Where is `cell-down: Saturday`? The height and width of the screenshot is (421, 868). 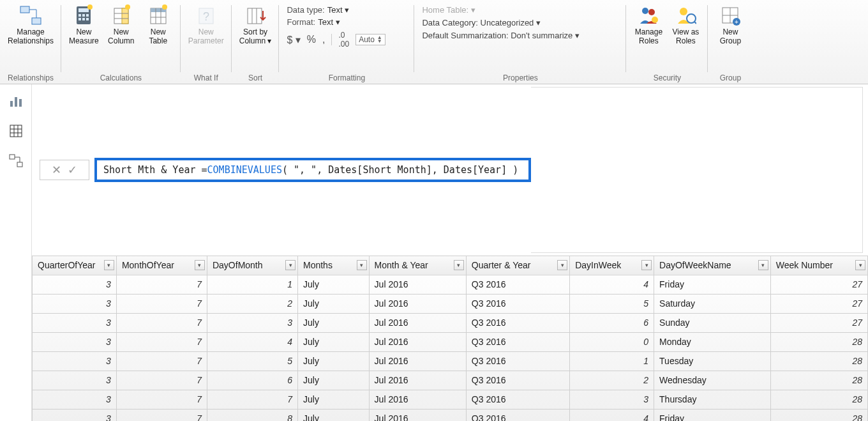
cell-down: Saturday is located at coordinates (712, 303).